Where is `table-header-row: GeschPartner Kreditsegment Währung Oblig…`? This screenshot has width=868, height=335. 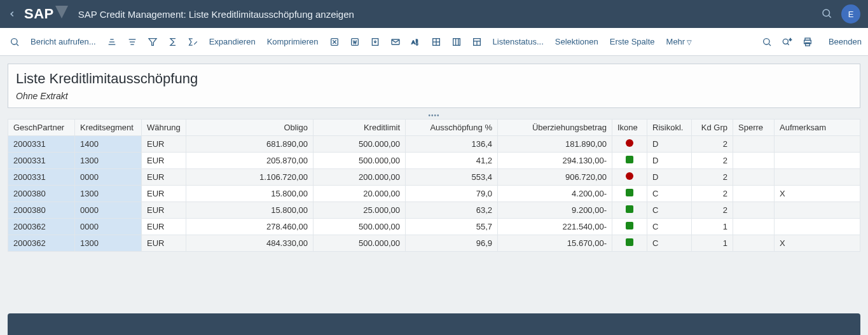
table-header-row: GeschPartner Kreditsegment Währung Oblig… is located at coordinates (434, 128).